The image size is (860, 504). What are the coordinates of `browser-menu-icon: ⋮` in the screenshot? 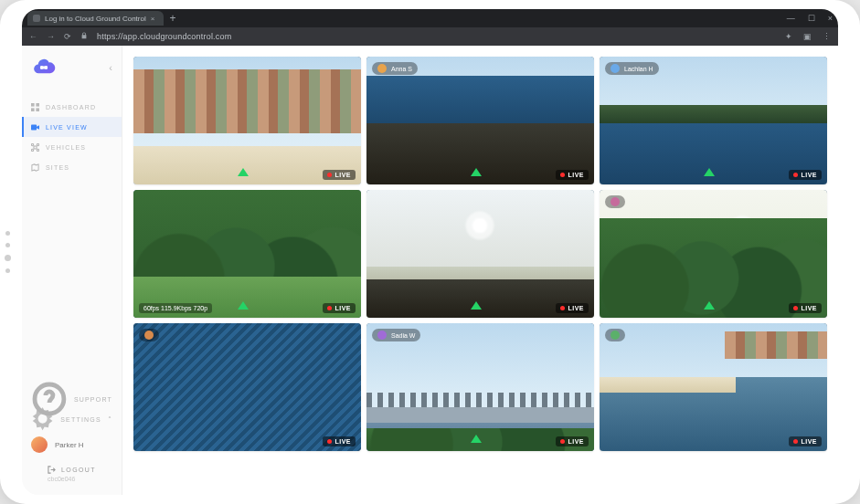 It's located at (826, 37).